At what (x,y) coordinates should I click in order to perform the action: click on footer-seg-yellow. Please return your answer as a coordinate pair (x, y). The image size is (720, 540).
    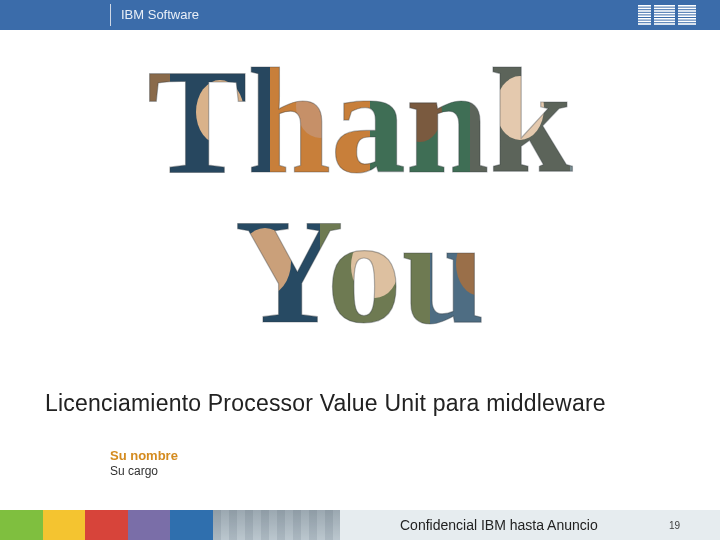
    Looking at the image, I should click on (64, 525).